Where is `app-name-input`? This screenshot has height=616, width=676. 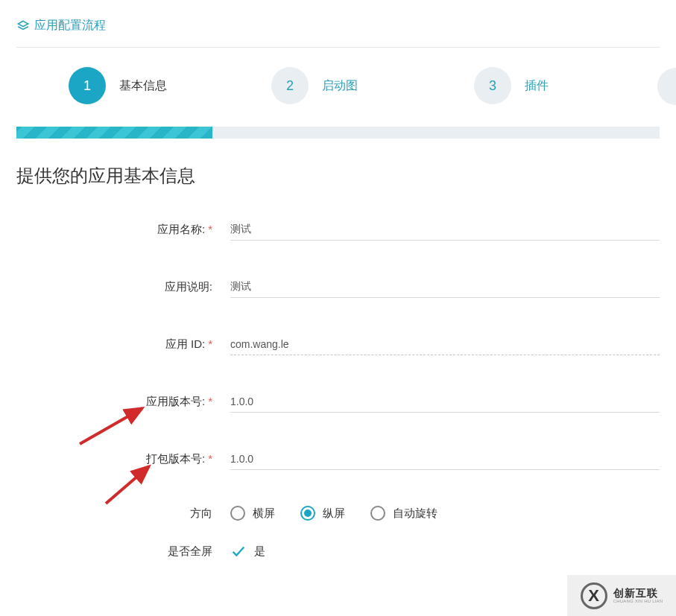
app-name-input is located at coordinates (445, 229).